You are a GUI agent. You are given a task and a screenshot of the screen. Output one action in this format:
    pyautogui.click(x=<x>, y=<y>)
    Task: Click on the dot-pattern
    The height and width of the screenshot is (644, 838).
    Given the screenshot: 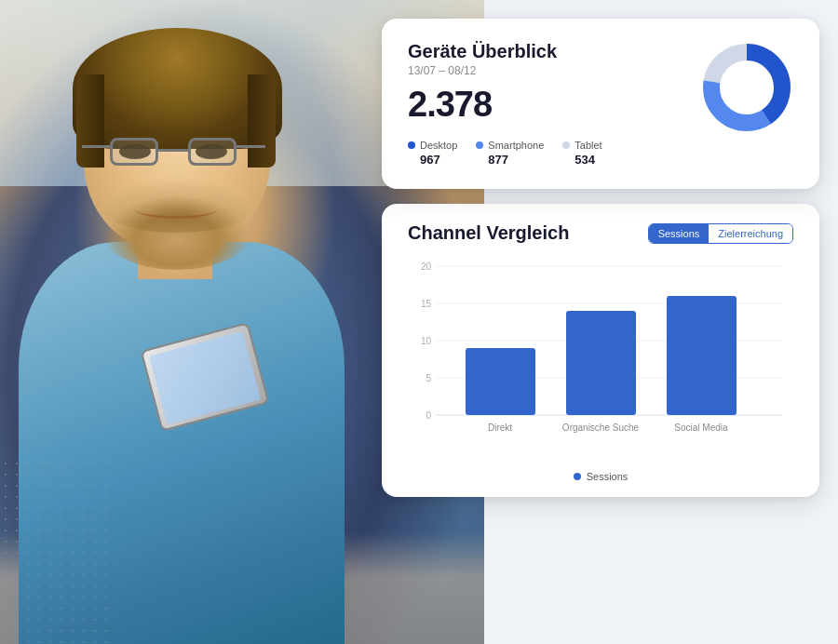 What is the action you would take?
    pyautogui.click(x=56, y=551)
    